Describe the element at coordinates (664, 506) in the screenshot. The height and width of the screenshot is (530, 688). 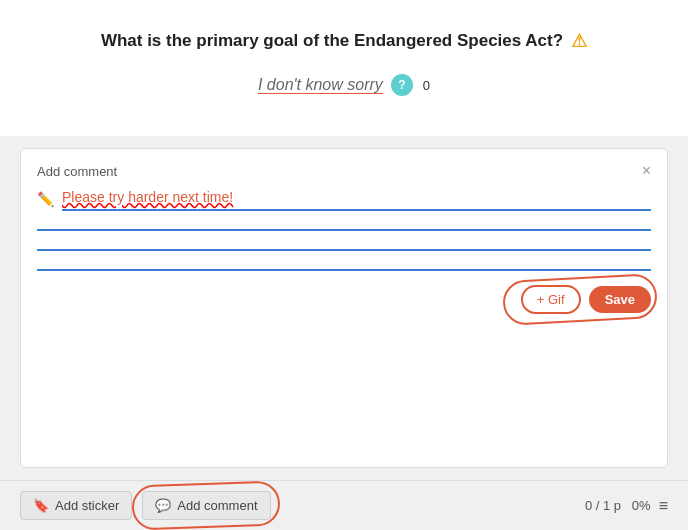
I see `menu-icon: ≡` at that location.